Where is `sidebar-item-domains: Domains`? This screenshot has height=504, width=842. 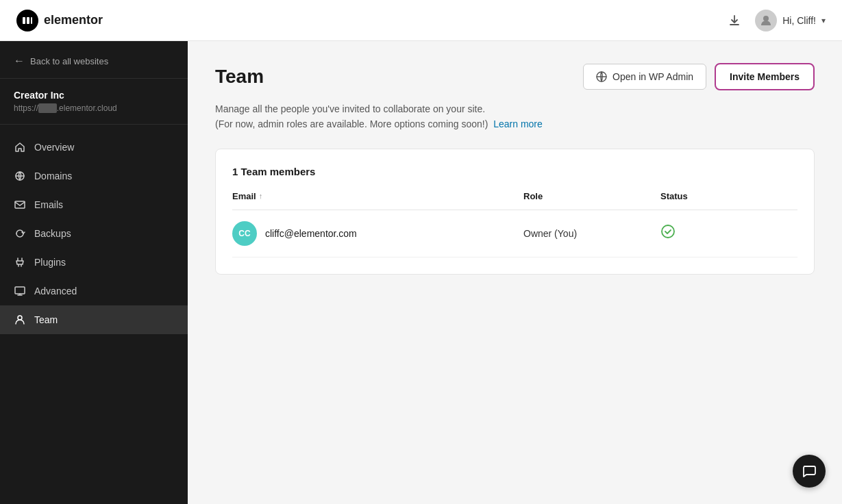 sidebar-item-domains: Domains is located at coordinates (94, 176).